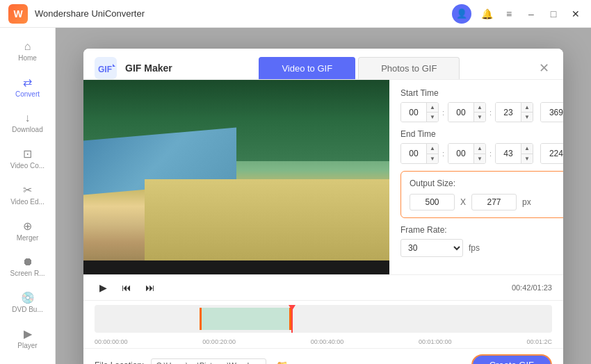 This screenshot has width=591, height=364. What do you see at coordinates (461, 113) in the screenshot?
I see `start-minutes-input` at bounding box center [461, 113].